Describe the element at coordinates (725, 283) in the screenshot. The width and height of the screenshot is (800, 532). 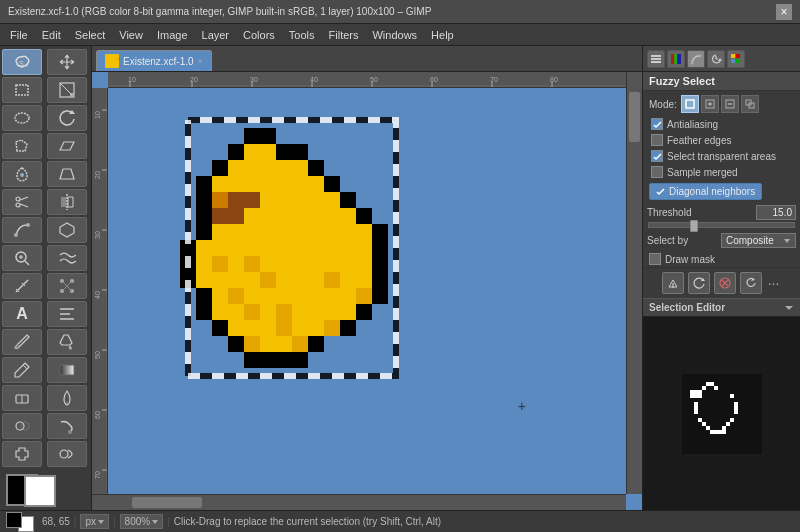
I see `action-delete-btn` at that location.